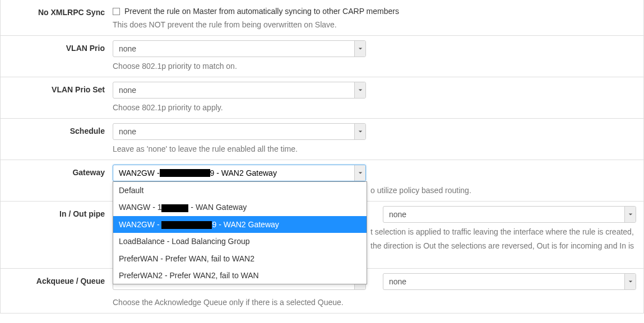 This screenshot has width=644, height=323. Describe the element at coordinates (240, 259) in the screenshot. I see `gateway-option-preferwan: PreferWAN - Prefer WAN, fail to WAN2` at that location.